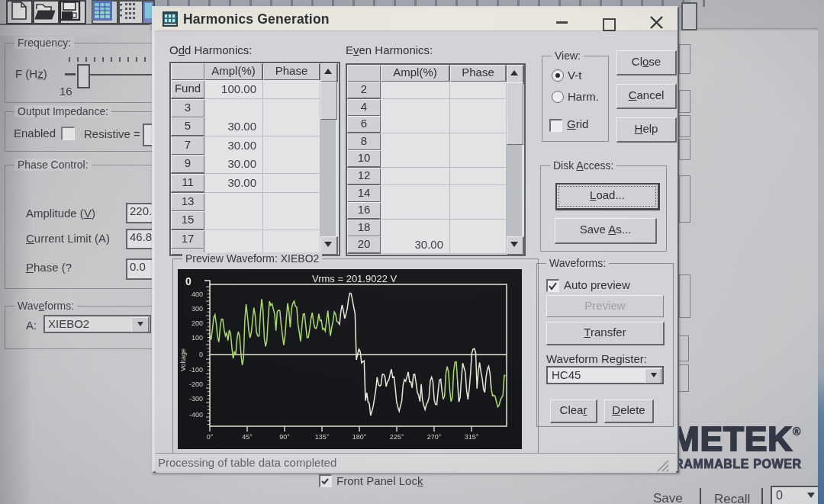 Image resolution: width=824 pixels, height=504 pixels. I want to click on svg-text: -400, so click(196, 415).